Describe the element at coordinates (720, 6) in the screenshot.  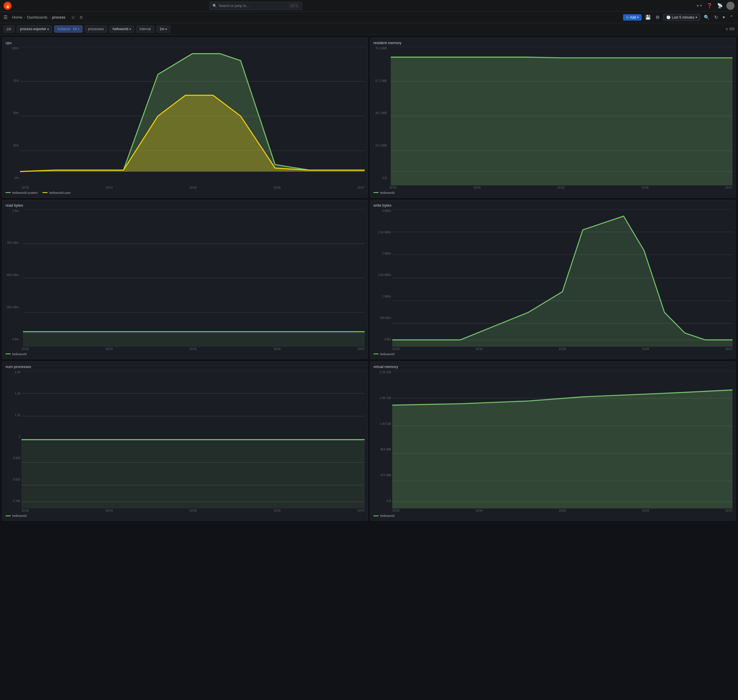
I see `rss-button: 📡` at that location.